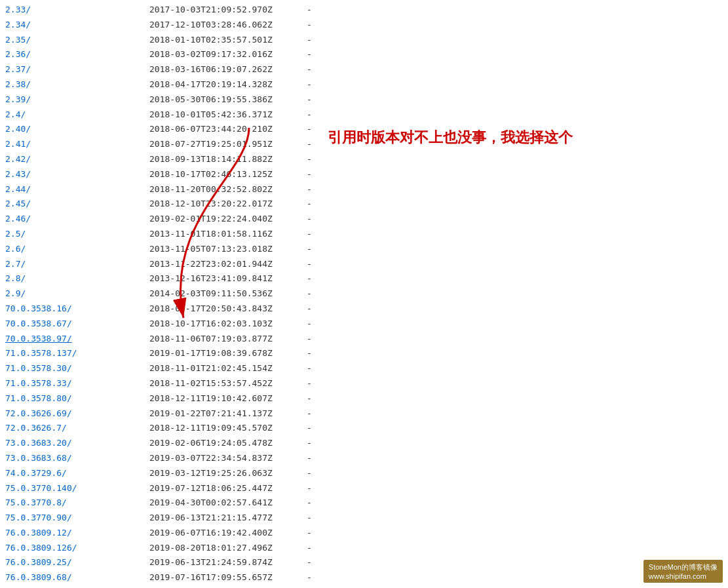  What do you see at coordinates (228, 219) in the screenshot?
I see `file-date-cell: 2019-02-01T19:22:24.040Z` at bounding box center [228, 219].